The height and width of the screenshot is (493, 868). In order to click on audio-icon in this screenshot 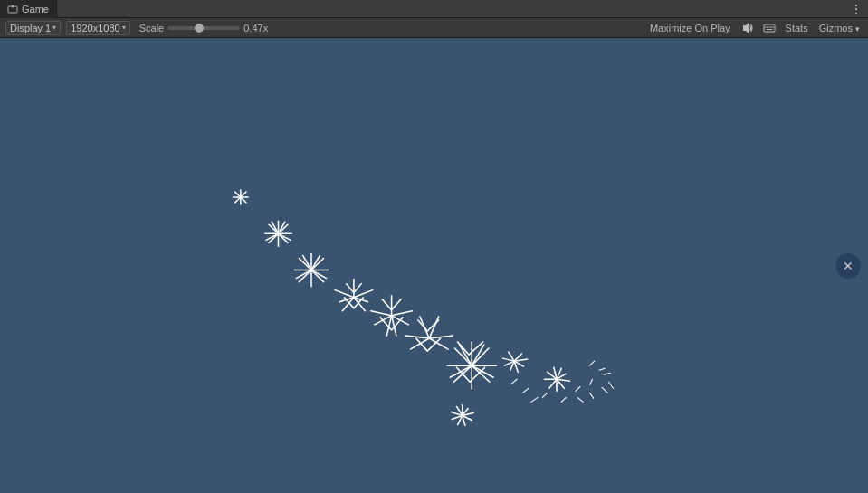, I will do `click(748, 28)`.